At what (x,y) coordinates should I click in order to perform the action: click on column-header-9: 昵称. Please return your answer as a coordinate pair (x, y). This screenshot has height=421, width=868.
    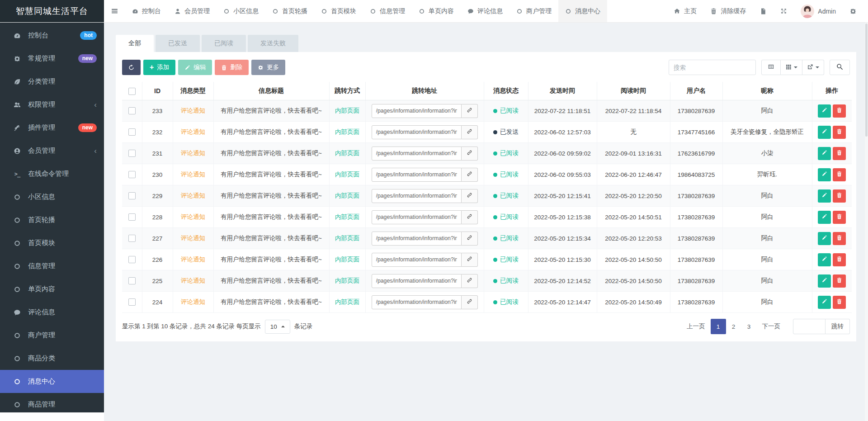
    Looking at the image, I should click on (767, 91).